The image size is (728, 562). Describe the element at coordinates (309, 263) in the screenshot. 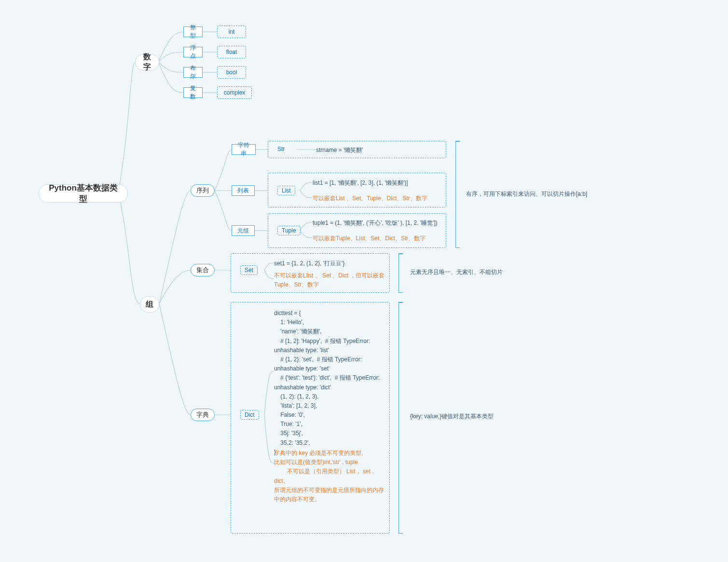

I see `set-example: set1 = {1, 2, (0, 1), '打豆豆'}` at that location.